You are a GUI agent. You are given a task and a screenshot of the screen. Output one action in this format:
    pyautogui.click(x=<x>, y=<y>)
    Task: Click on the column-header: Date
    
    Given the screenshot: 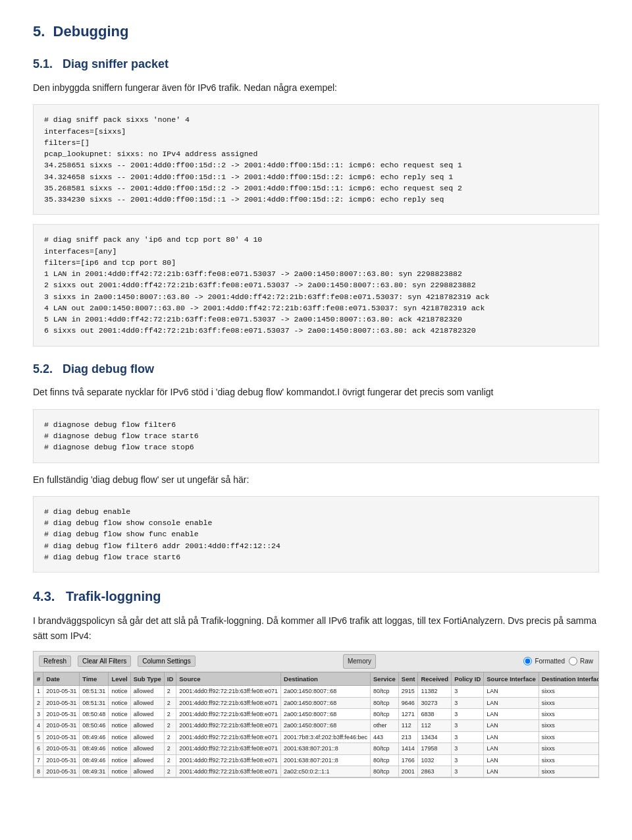 What is the action you would take?
    pyautogui.click(x=62, y=679)
    